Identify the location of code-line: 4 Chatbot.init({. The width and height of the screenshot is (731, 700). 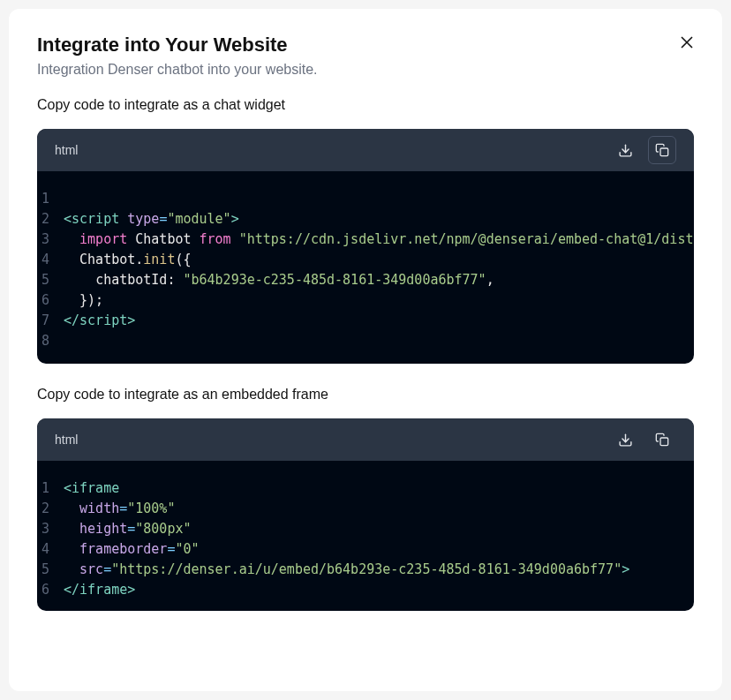
(366, 260).